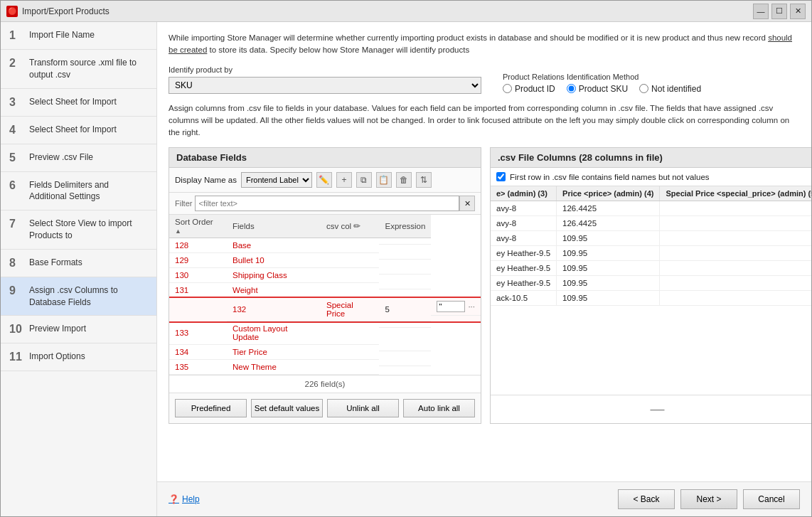 This screenshot has width=812, height=517. Describe the element at coordinates (424, 180) in the screenshot. I see `filter-icon: ⇅` at that location.